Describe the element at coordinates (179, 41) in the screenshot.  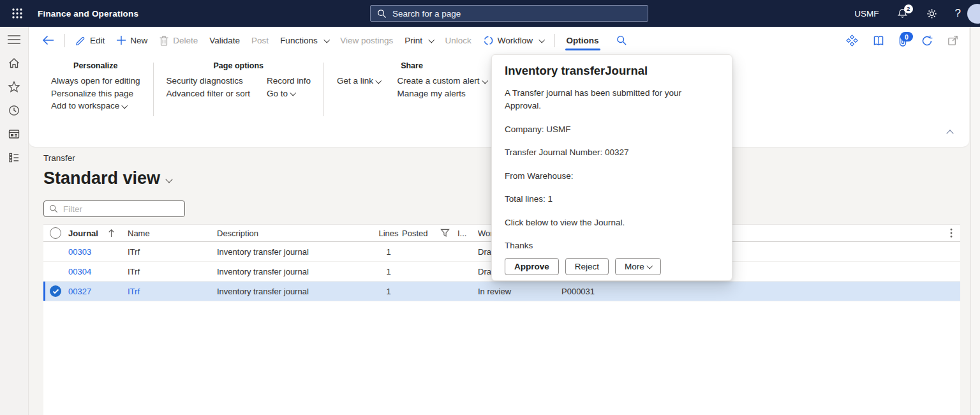
I see `delete-button: Delete` at that location.